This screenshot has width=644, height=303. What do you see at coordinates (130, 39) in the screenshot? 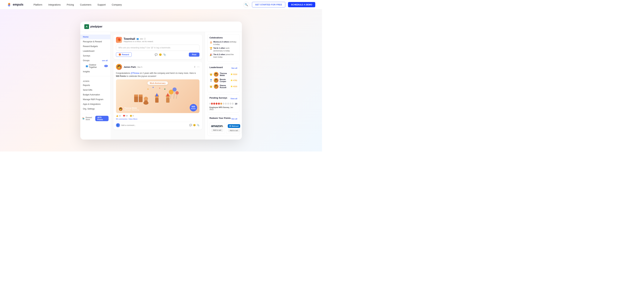
I see `townhall-title: Townhall` at bounding box center [130, 39].